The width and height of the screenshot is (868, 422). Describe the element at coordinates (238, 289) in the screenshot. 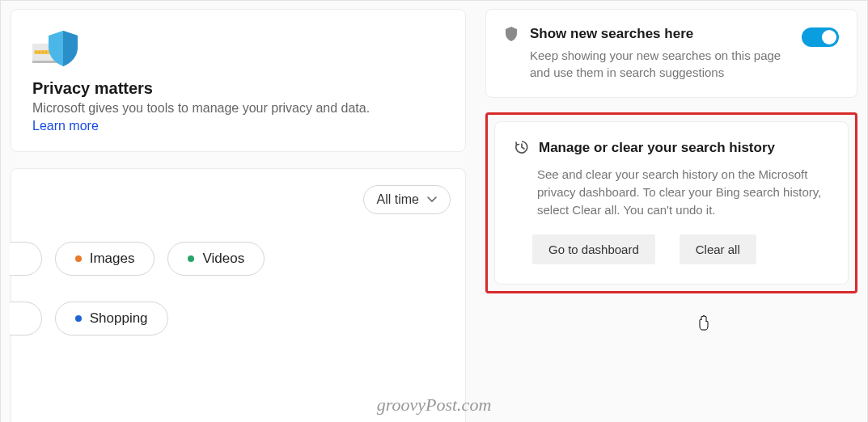

I see `category-chips: Images Videos Shopping` at that location.